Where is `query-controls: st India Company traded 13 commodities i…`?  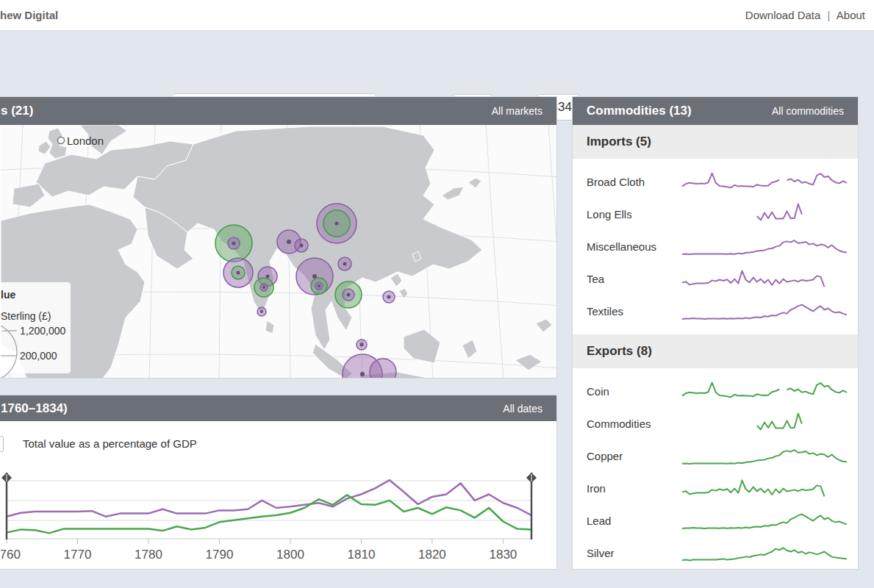 query-controls: st India Company traded 13 commodities i… is located at coordinates (437, 63).